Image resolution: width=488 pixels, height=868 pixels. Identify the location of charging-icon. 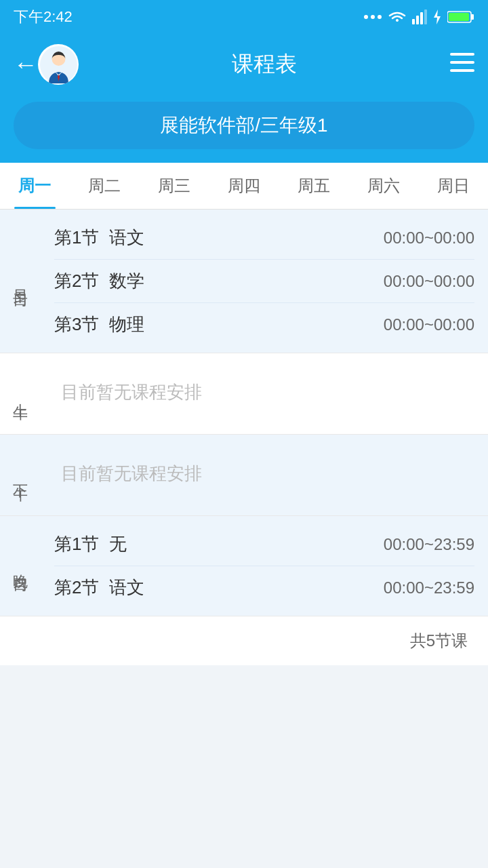
(437, 17).